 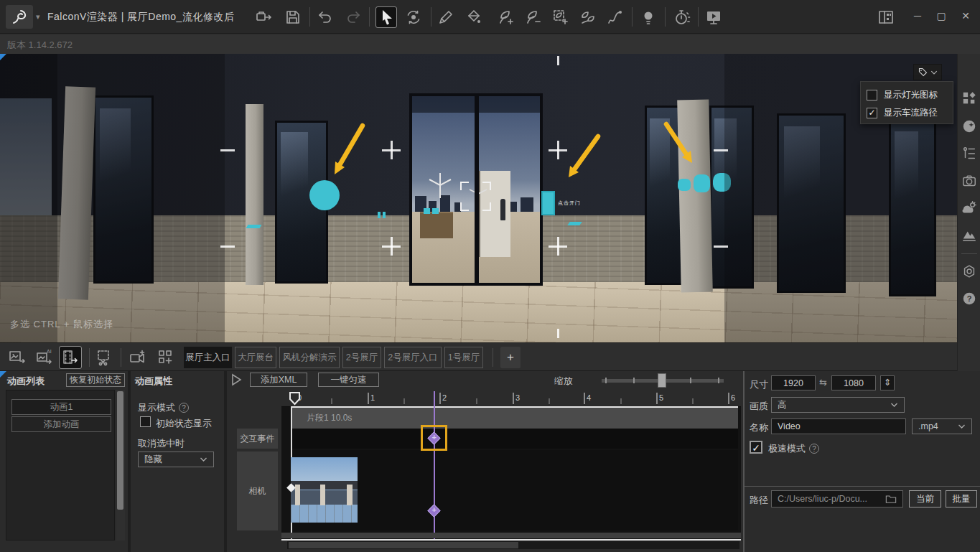 What do you see at coordinates (446, 17) in the screenshot?
I see `pen-tool-button` at bounding box center [446, 17].